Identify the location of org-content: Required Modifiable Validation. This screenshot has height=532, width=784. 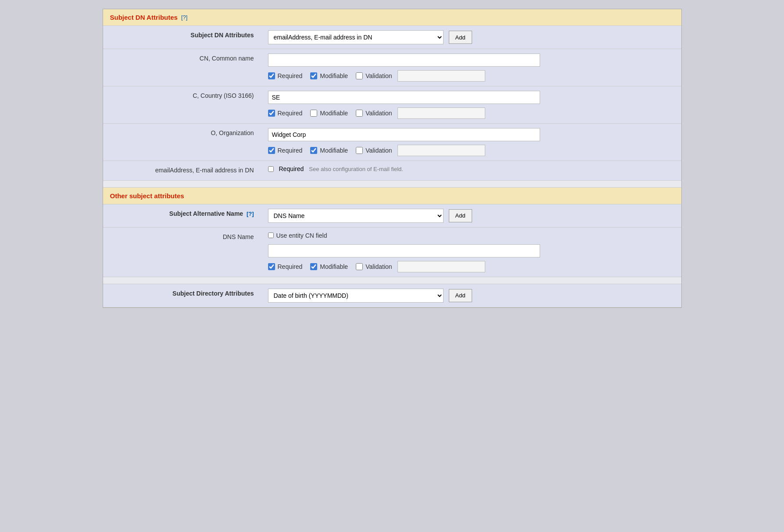
(471, 142).